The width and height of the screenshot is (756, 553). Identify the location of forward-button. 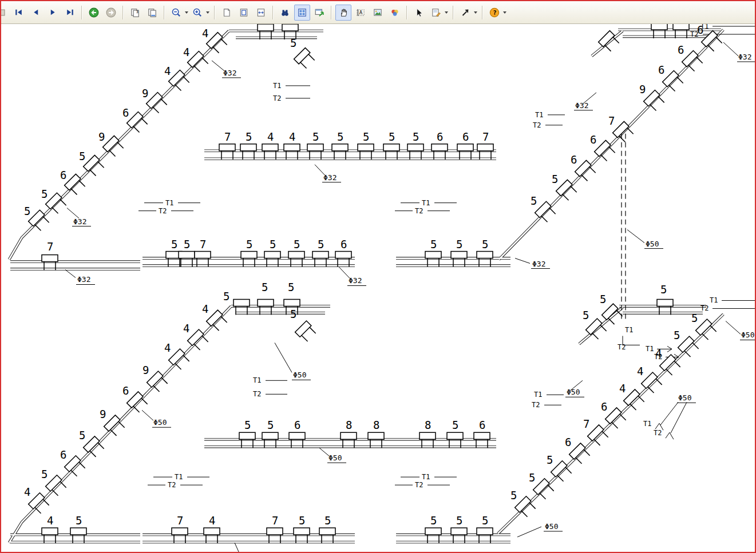
(111, 13).